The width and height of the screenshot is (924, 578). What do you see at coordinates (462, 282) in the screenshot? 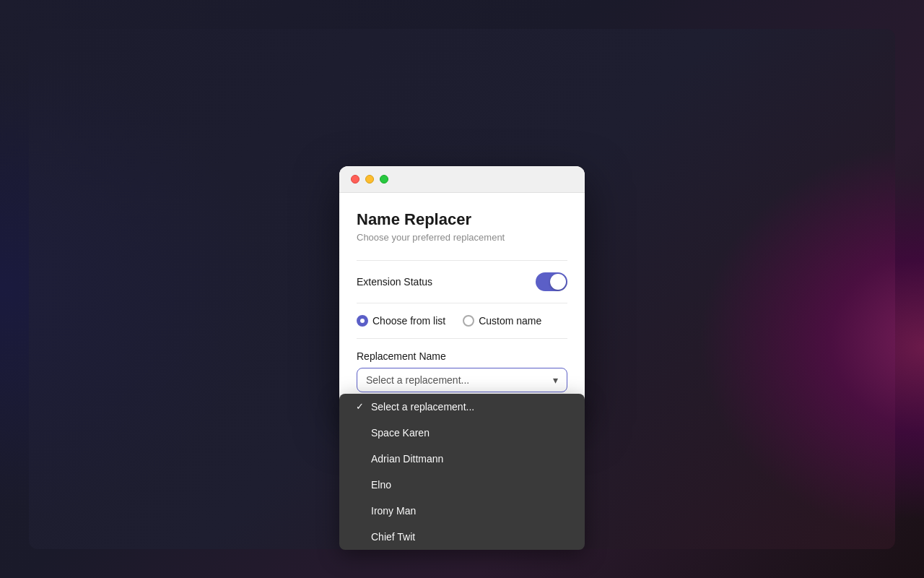
I see `extension-row: Extension Status` at bounding box center [462, 282].